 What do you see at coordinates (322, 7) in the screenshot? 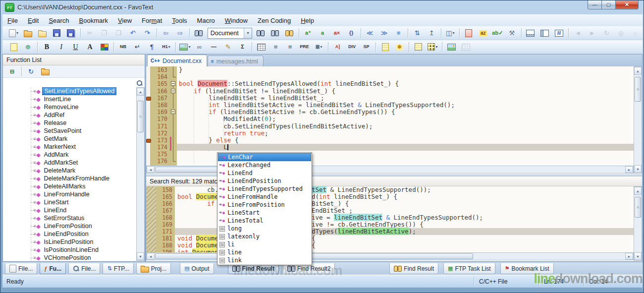
I see `title-bar: FT C:\Users\IVAN\Desktop\Document.cxx - …` at bounding box center [322, 7].